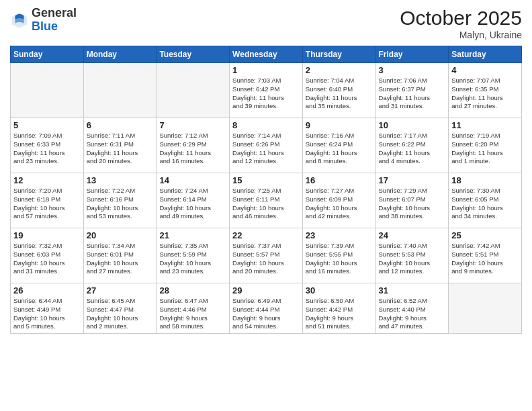 The image size is (532, 411). I want to click on calendar-cell: 31Sunrise: 6:52 AM Sunset: 4:40 PM Dayli…, so click(412, 309).